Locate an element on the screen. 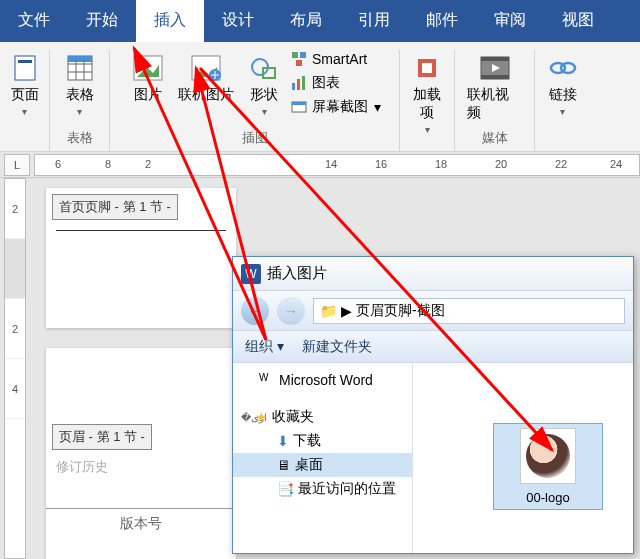 This screenshot has width=640, height=559. video-icon is located at coordinates (495, 68).